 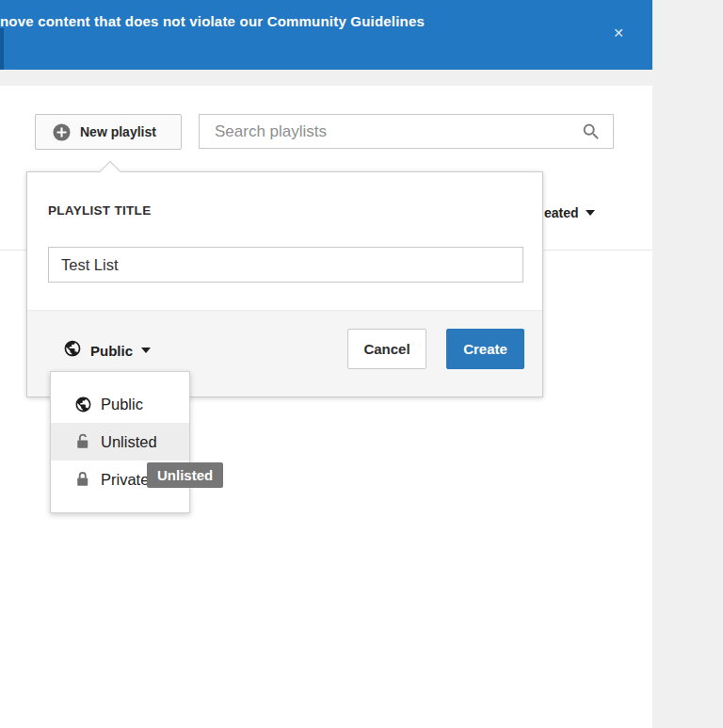 What do you see at coordinates (561, 213) in the screenshot?
I see `sort-label: eated` at bounding box center [561, 213].